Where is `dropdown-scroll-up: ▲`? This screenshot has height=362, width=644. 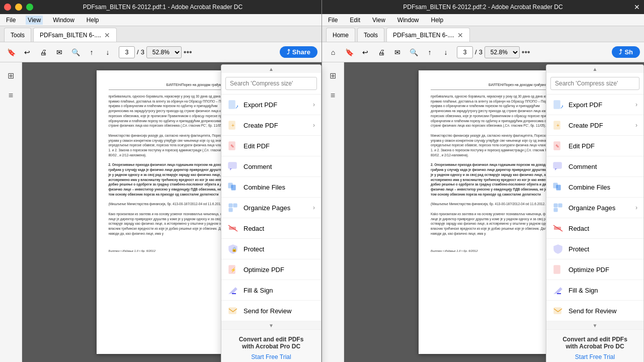 dropdown-scroll-up: ▲ is located at coordinates (271, 69).